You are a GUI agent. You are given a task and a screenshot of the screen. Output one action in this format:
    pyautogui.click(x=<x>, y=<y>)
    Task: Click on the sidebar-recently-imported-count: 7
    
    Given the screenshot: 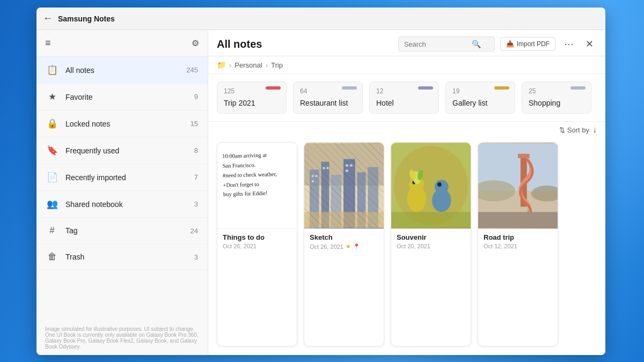 What is the action you would take?
    pyautogui.click(x=196, y=177)
    